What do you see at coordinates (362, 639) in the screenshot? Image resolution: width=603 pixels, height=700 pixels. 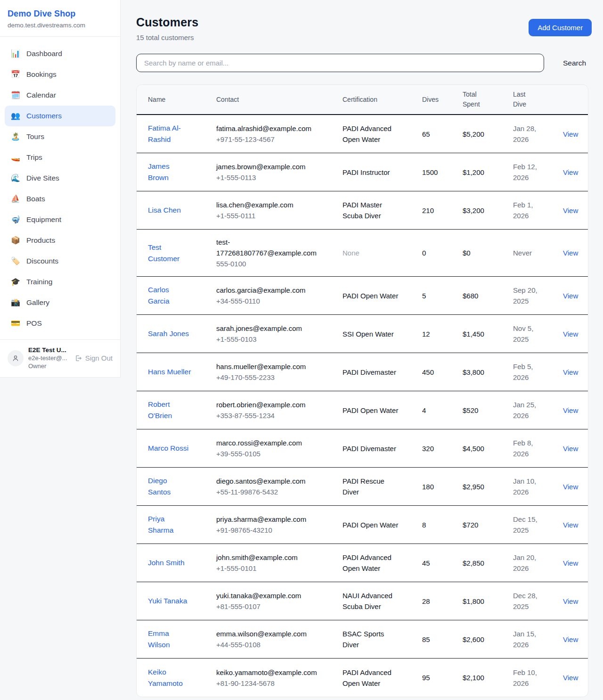 I see `table-row: Emma Wilson emma.wilson@example.com +44-…` at bounding box center [362, 639].